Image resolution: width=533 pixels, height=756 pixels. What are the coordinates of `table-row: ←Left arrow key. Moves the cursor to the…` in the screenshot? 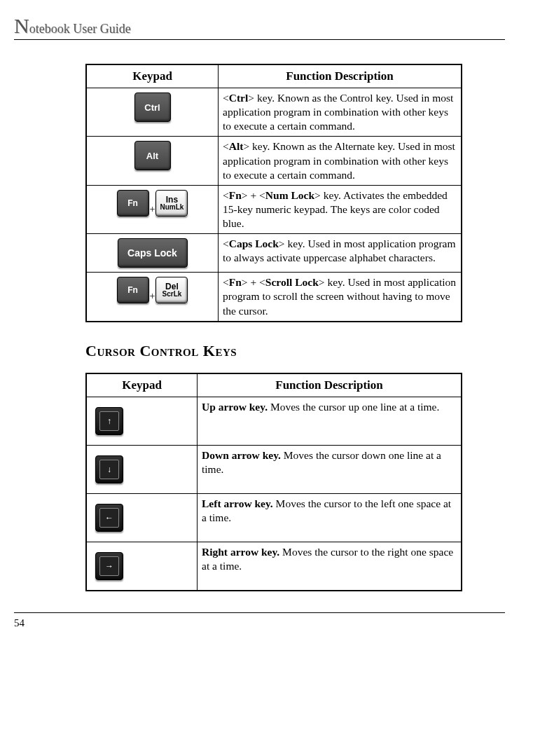 It's located at (274, 517).